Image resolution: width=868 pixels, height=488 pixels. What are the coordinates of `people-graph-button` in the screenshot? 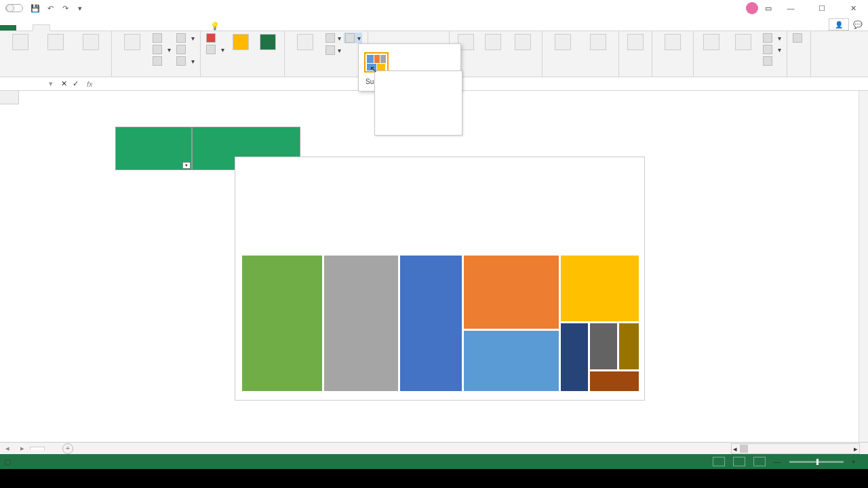 It's located at (268, 43).